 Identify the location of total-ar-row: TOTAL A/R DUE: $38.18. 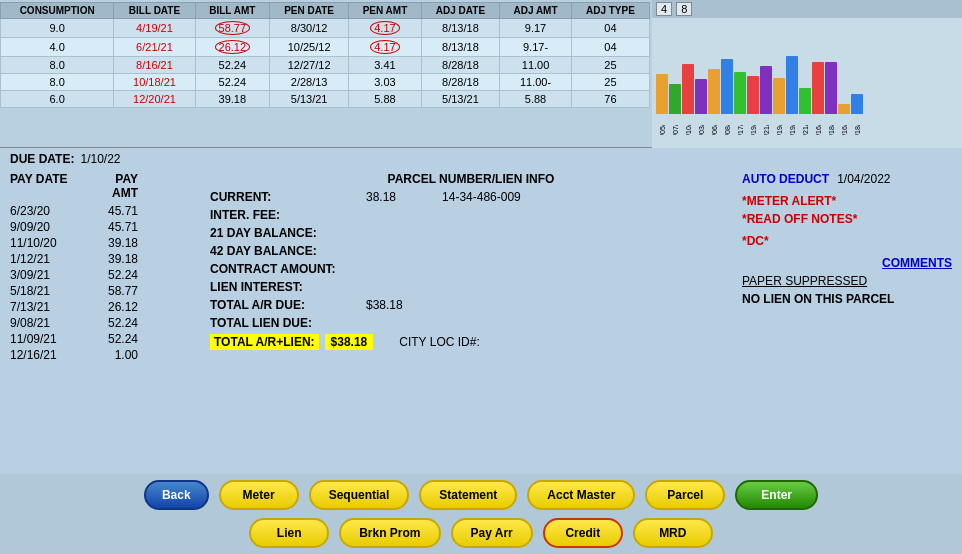
(471, 305).